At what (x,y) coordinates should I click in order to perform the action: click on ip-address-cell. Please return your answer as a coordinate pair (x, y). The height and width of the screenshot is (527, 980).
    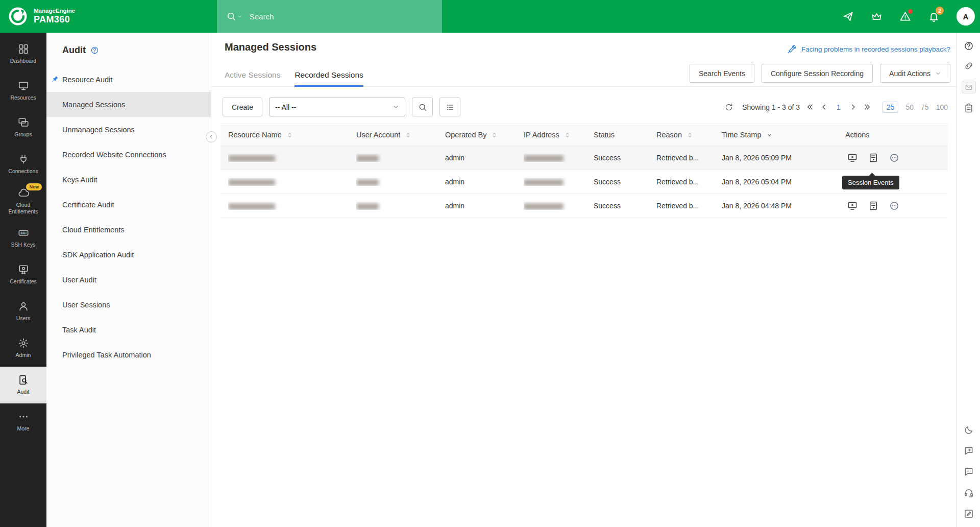
    Looking at the image, I should click on (558, 182).